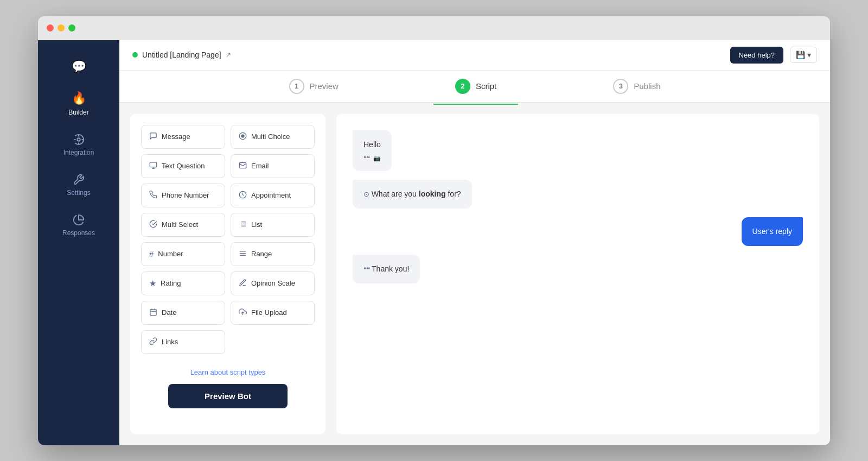 Image resolution: width=868 pixels, height=461 pixels. Describe the element at coordinates (183, 313) in the screenshot. I see `script-type-date: Date` at that location.